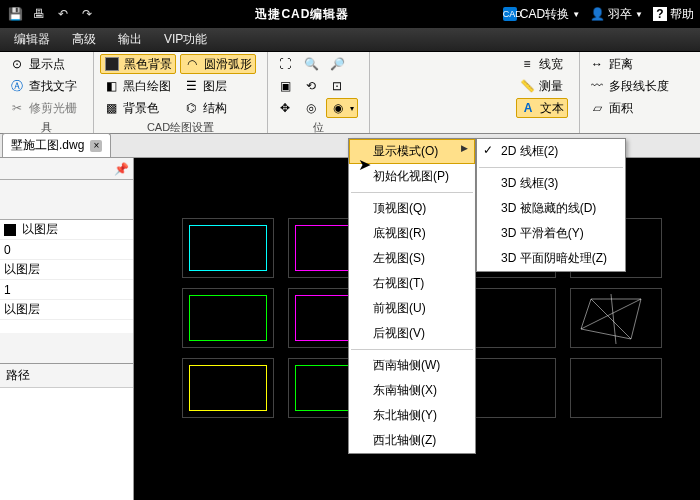 The image size is (700, 500). I want to click on zoom-extents: ⛶, so click(285, 64).